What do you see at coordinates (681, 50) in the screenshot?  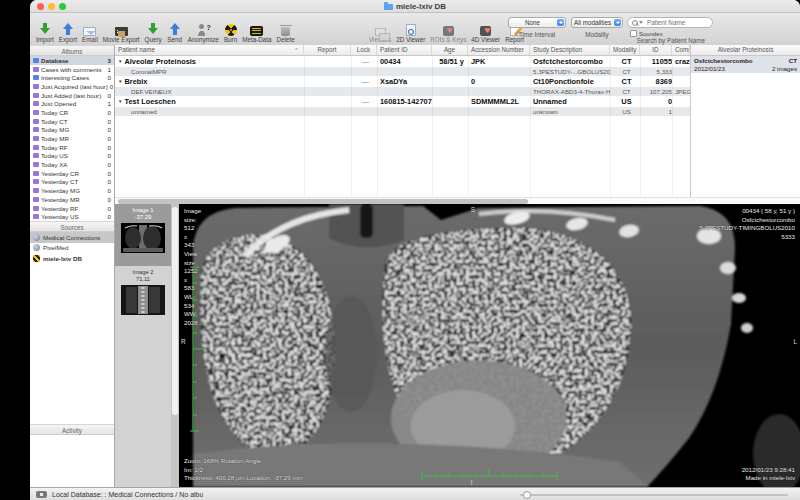 I see `column-header: Comm...` at bounding box center [681, 50].